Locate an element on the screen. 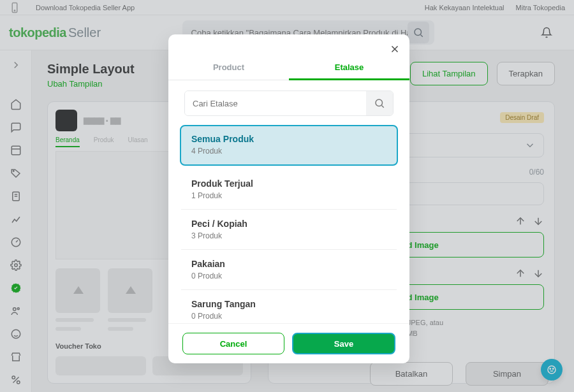 This screenshot has height=392, width=574. modal-cancel-button: Cancel is located at coordinates (233, 344).